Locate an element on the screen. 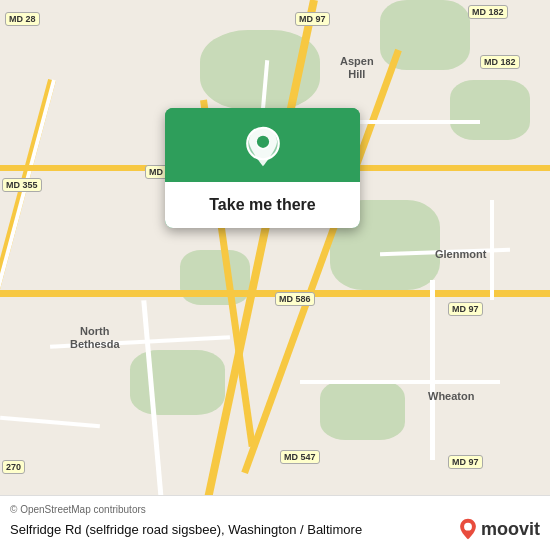  label-wheaton: Wheaton is located at coordinates (451, 396).